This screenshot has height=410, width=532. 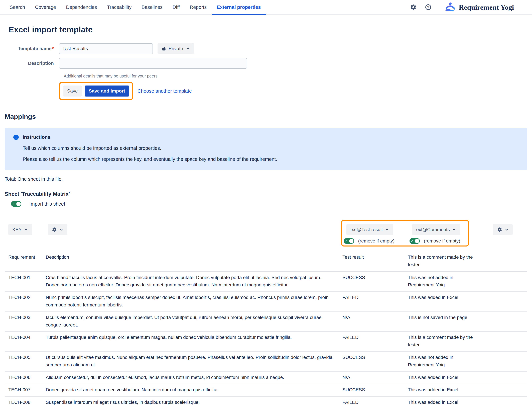 I want to click on comment-cell: This was not added in Requirement Yoig, so click(x=441, y=282).